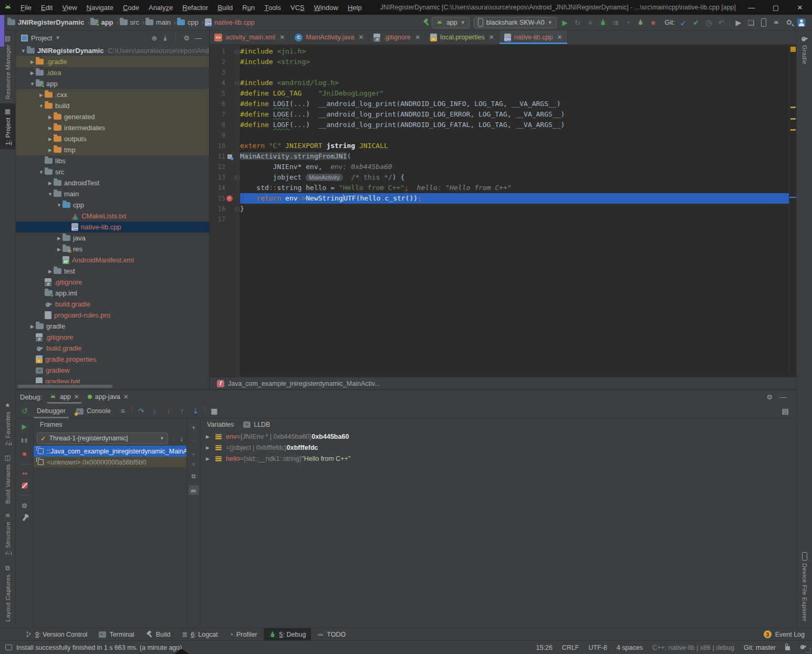 This screenshot has width=812, height=654. Describe the element at coordinates (112, 293) in the screenshot. I see `tree-item-app-iml: app.iml` at that location.